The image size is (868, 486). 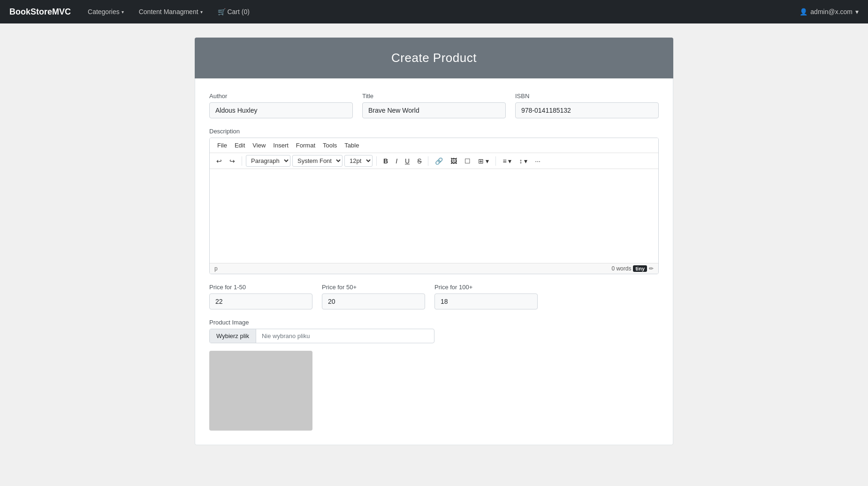 What do you see at coordinates (434, 216) in the screenshot?
I see `editor-body` at bounding box center [434, 216].